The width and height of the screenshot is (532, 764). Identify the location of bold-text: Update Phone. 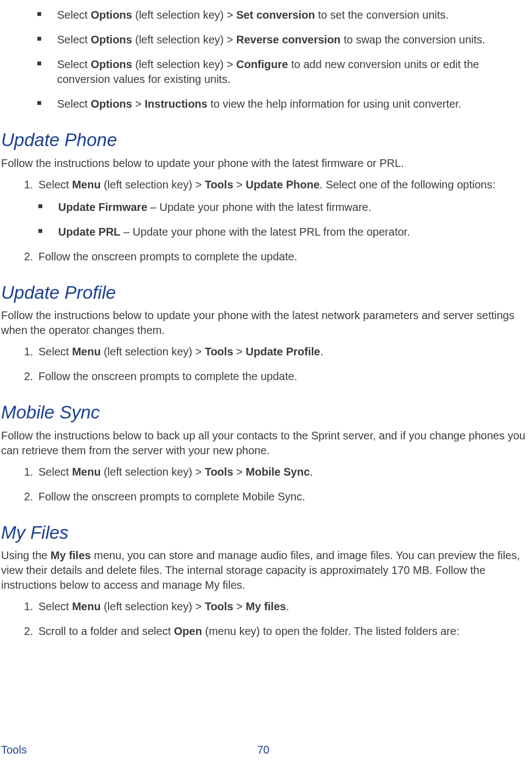
(283, 185).